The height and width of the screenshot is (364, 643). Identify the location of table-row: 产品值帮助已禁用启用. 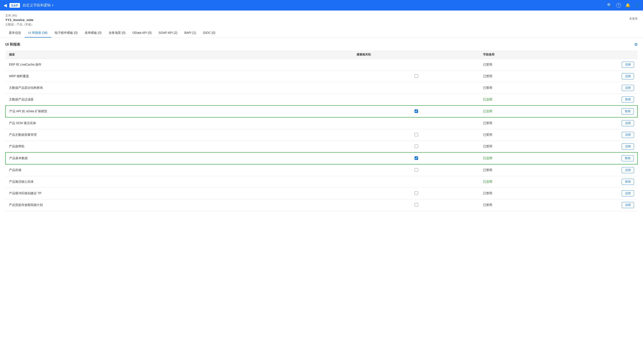
(322, 146).